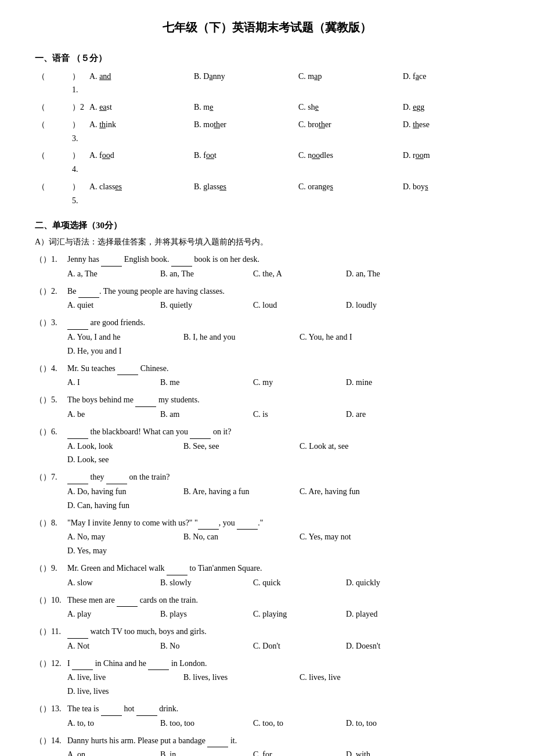  Describe the element at coordinates (267, 337) in the screenshot. I see `q3-block: （） 3. are good friends. A. You, I and he…` at that location.